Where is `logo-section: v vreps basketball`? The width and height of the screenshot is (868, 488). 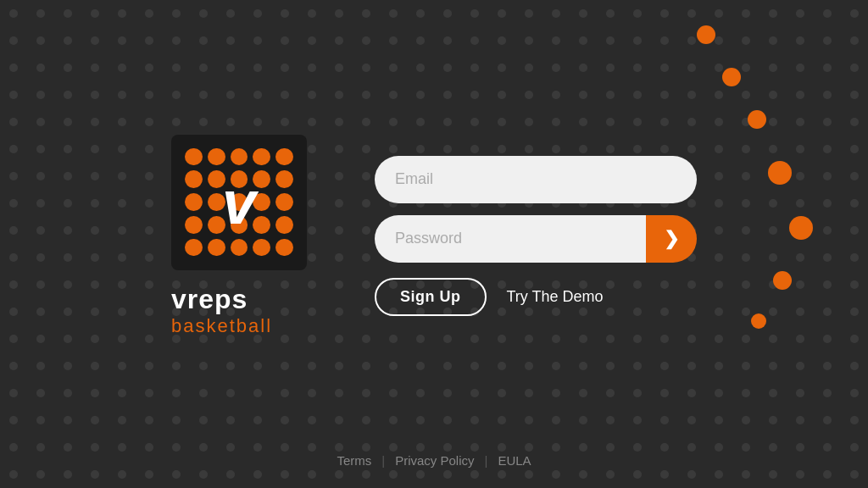
logo-section: v vreps basketball is located at coordinates (239, 236).